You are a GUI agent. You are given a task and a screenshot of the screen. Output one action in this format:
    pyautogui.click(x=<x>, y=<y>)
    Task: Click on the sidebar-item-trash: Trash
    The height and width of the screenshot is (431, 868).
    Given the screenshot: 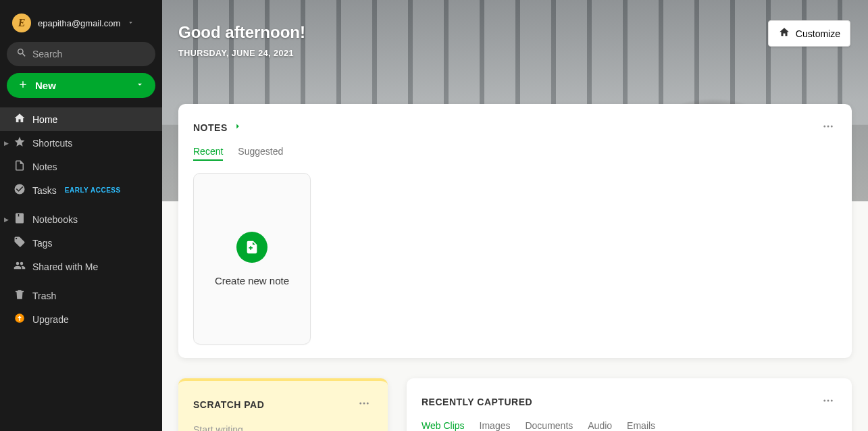 What is the action you would take?
    pyautogui.click(x=81, y=296)
    